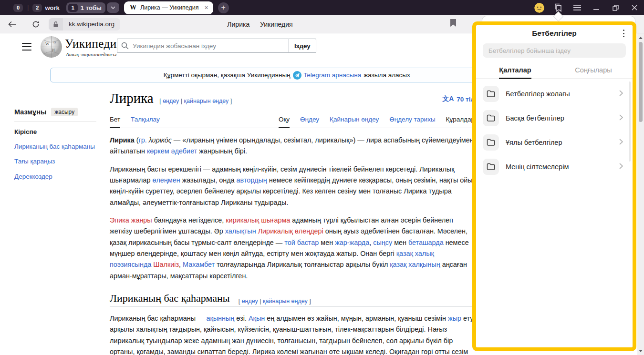 The image size is (644, 355). What do you see at coordinates (386, 75) in the screenshot?
I see `banner-text-after: жазыла аласыз` at bounding box center [386, 75].